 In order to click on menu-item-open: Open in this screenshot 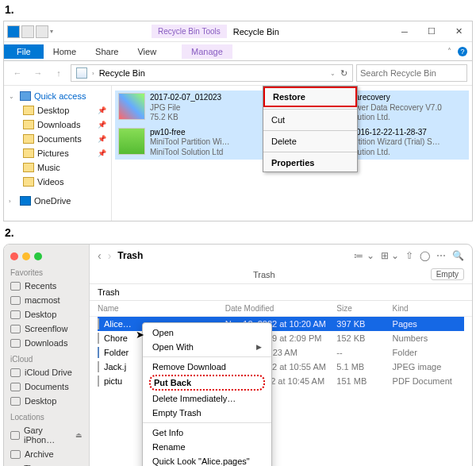, I will do `click(207, 333)`.